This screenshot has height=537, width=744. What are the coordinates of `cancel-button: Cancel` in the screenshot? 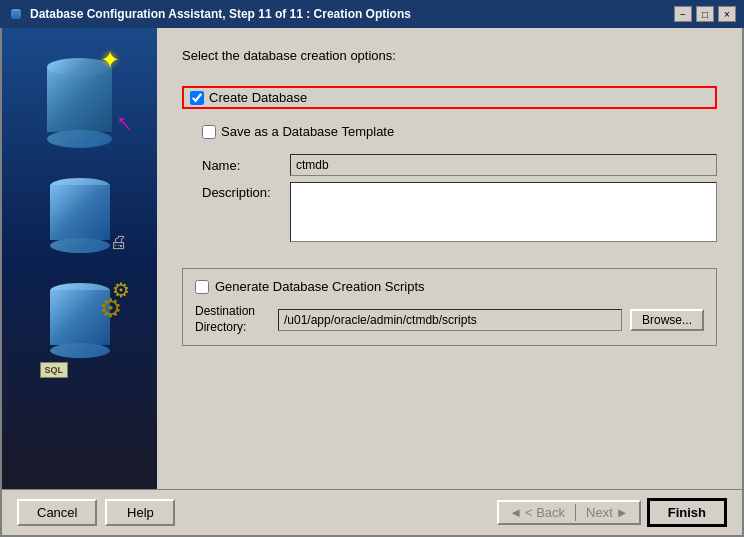 It's located at (57, 512).